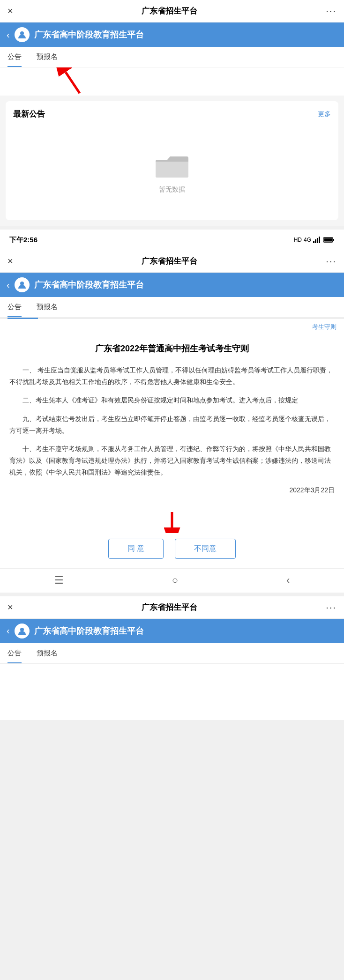 This screenshot has width=344, height=980. I want to click on doc-paragraph-4: 十、考生不遵守考场规则，不服从考务工作人员管理，有违纪、作弊等行为的，将按照《中…, so click(172, 461).